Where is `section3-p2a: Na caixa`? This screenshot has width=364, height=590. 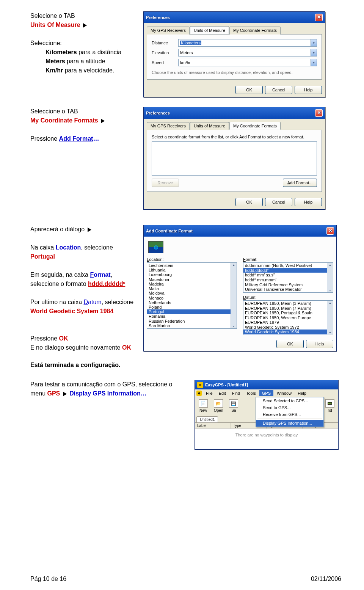
section3-p2a: Na caixa is located at coordinates (43, 247).